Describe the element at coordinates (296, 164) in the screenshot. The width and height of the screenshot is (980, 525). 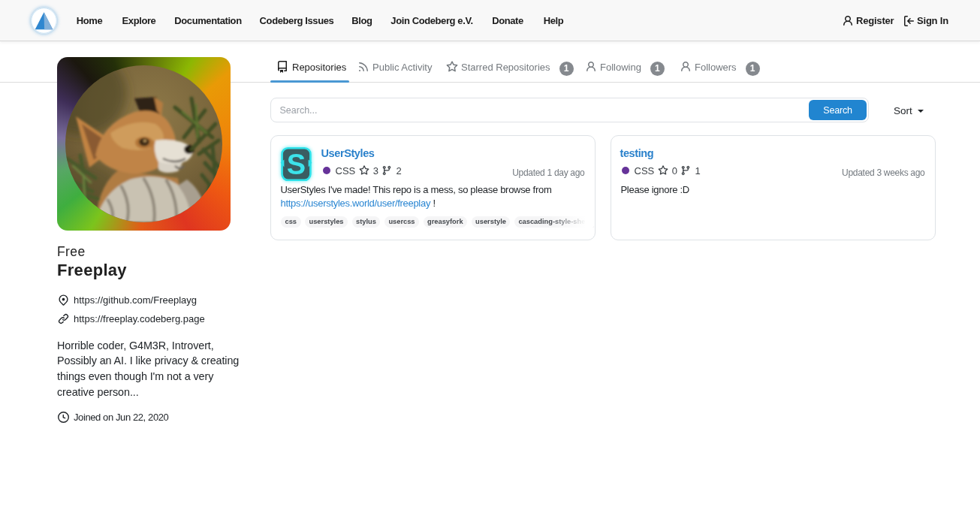
I see `svg-text: S` at that location.